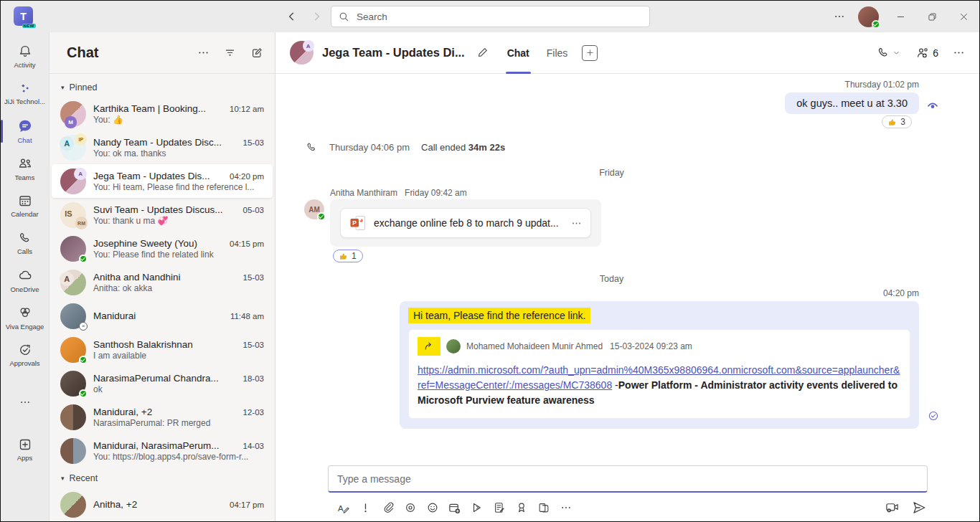 This screenshot has height=522, width=980. I want to click on send-button, so click(919, 508).